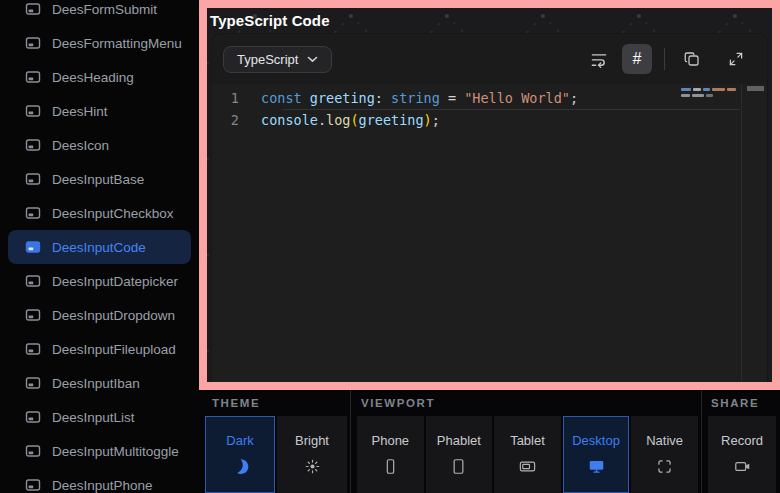  Describe the element at coordinates (274, 442) in the screenshot. I see `theme-section: THEME Dark Bright` at that location.